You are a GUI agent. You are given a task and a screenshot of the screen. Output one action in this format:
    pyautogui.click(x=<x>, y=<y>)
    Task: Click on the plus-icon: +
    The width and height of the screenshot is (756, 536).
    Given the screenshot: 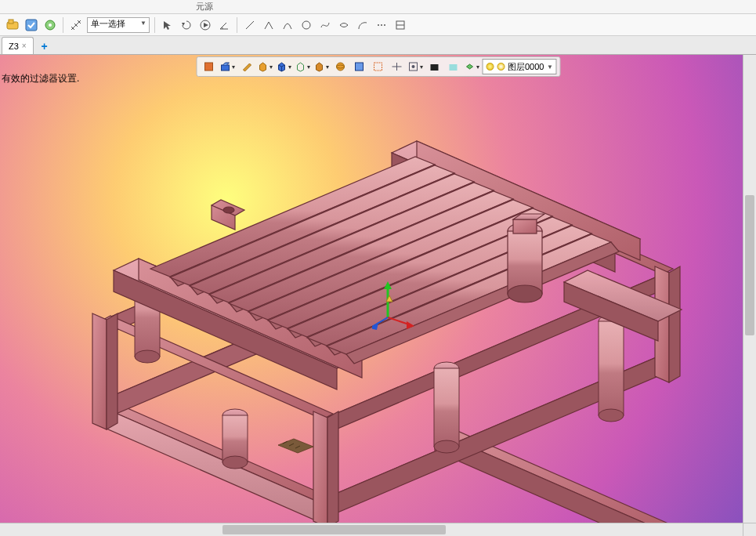 What is the action you would take?
    pyautogui.click(x=45, y=46)
    